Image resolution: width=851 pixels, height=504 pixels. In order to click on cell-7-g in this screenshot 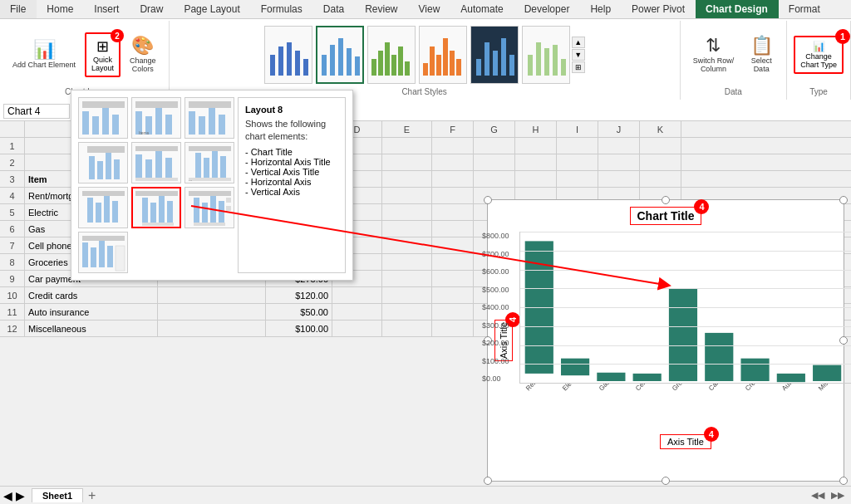, I will do `click(453, 246)`.